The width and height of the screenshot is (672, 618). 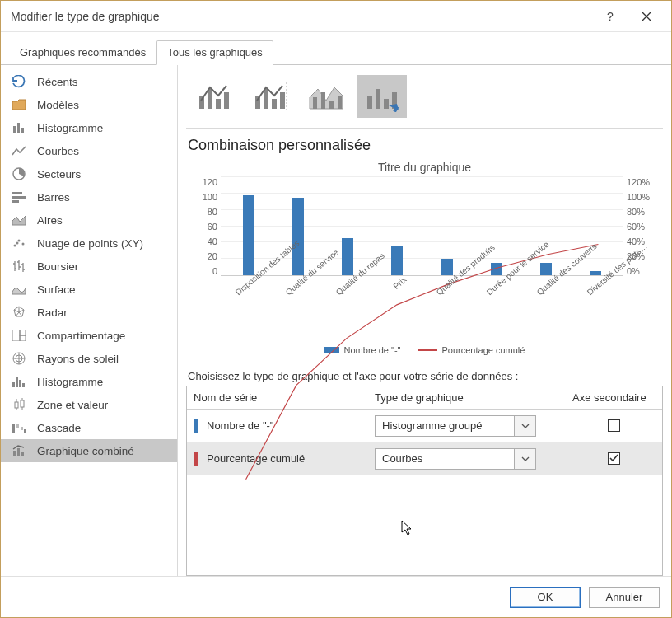 I want to click on sidebar-item-stock: Boursier, so click(x=89, y=266).